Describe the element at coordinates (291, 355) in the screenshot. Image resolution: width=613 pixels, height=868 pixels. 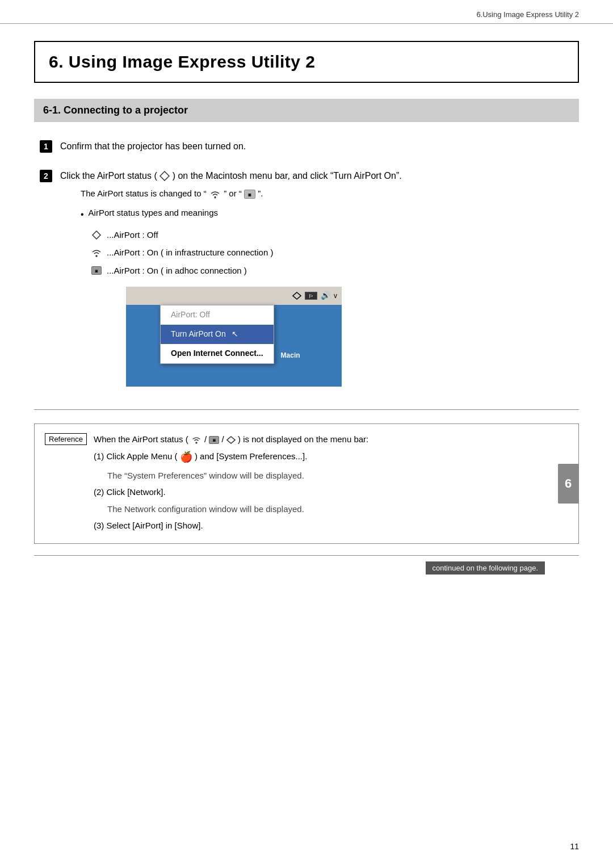
I see `macin-label: Macin` at that location.